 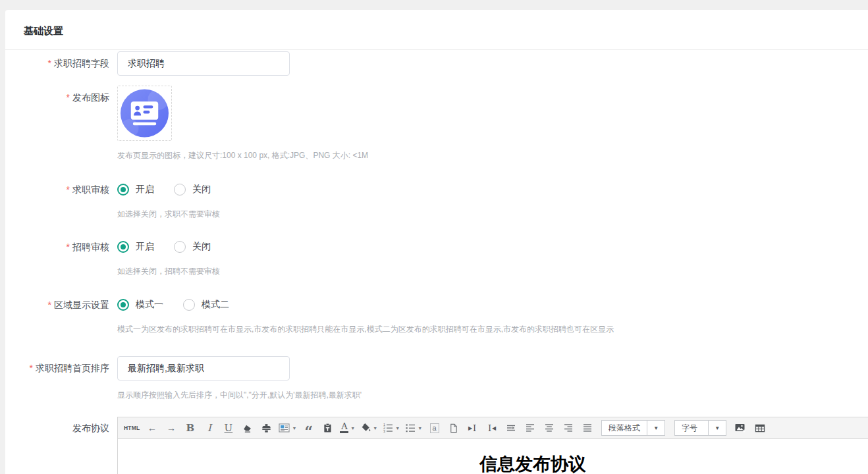 What do you see at coordinates (493, 428) in the screenshot?
I see `editor-toolbar: HTML←→BIU▼“A▼▼123▼▼a▶II◀段落格式▼字号▼` at bounding box center [493, 428].